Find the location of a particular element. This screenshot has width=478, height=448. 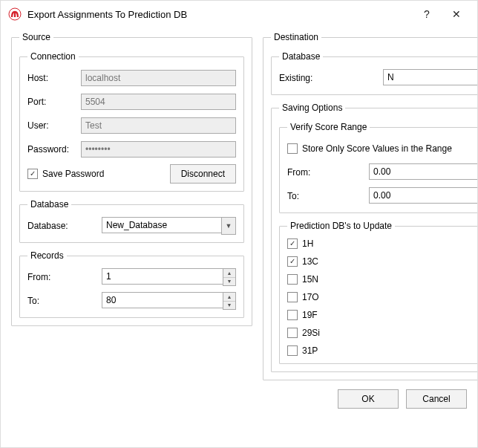

help-button: ? is located at coordinates (427, 14).